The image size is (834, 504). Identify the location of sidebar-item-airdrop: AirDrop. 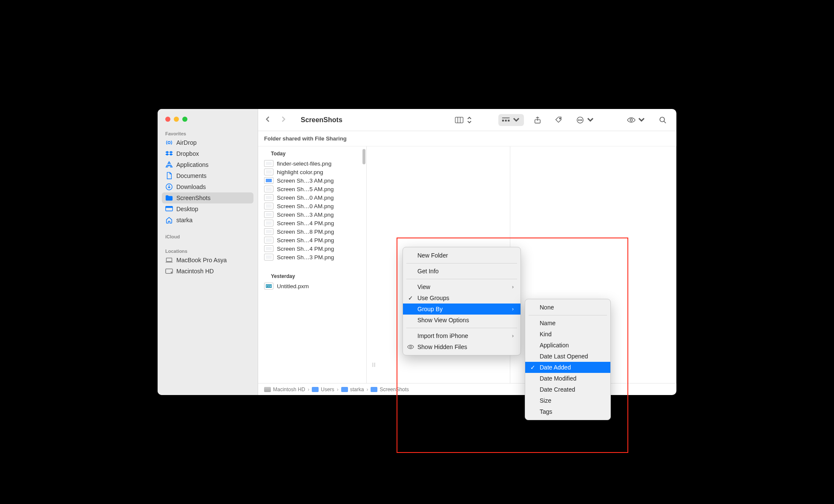
(208, 143).